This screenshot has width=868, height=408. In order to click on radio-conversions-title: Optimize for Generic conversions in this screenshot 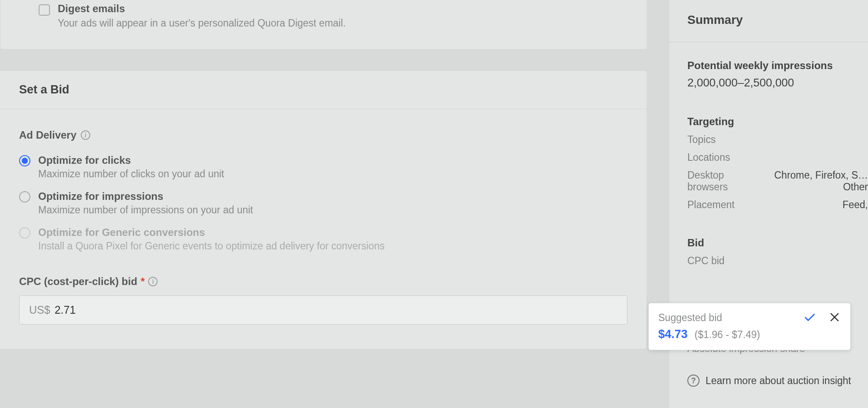, I will do `click(211, 232)`.